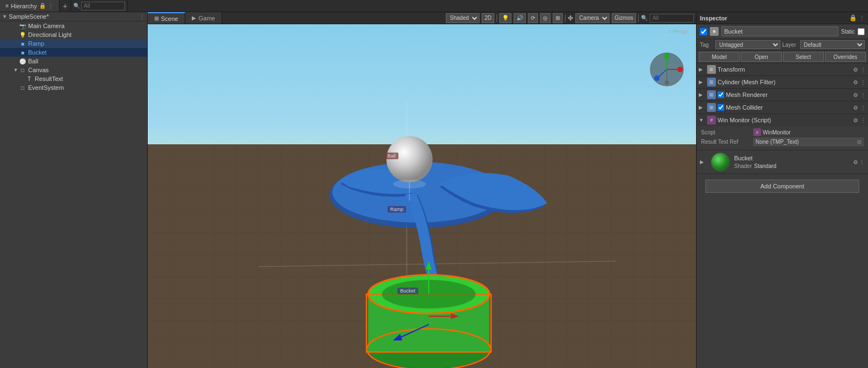  Describe the element at coordinates (783, 83) in the screenshot. I see `component-mesh-filter: ▶ ⊞ Cylinder (Mesh Filter) ⚙ ⋮` at that location.